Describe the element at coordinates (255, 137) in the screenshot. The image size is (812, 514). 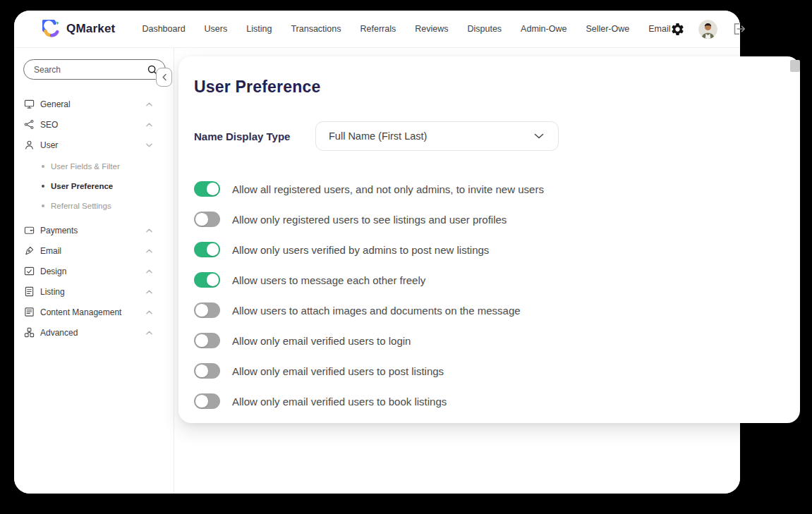
I see `name-display-type-label: Name Display Type` at that location.